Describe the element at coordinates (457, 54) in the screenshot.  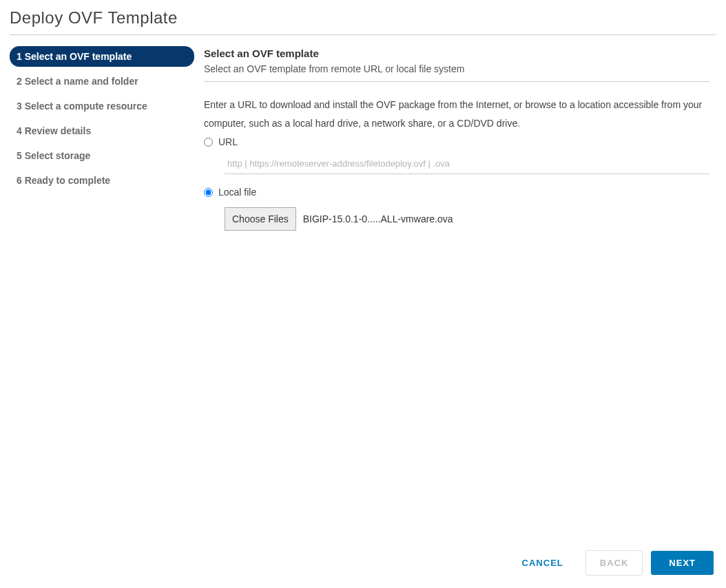
I see `content-title: Select an OVF template` at that location.